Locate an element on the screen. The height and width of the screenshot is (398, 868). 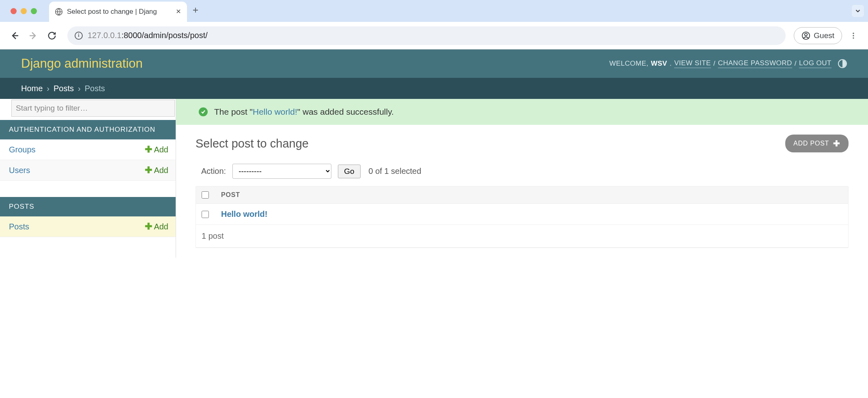
results-table: POST Hello world! 1 post is located at coordinates (522, 217).